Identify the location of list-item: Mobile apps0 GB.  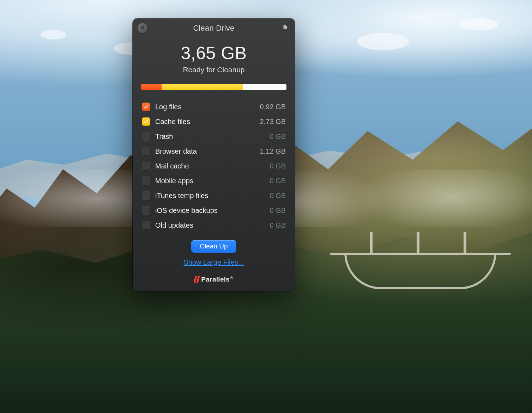
(214, 181).